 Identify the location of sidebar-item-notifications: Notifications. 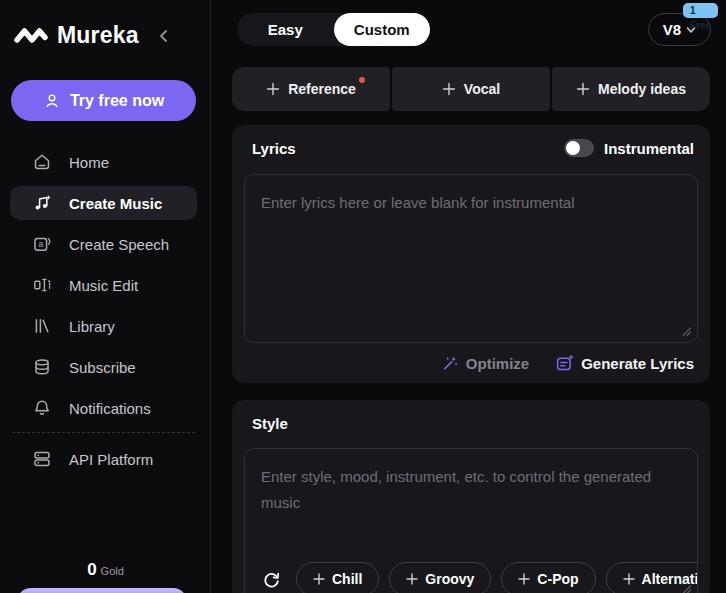
(104, 408).